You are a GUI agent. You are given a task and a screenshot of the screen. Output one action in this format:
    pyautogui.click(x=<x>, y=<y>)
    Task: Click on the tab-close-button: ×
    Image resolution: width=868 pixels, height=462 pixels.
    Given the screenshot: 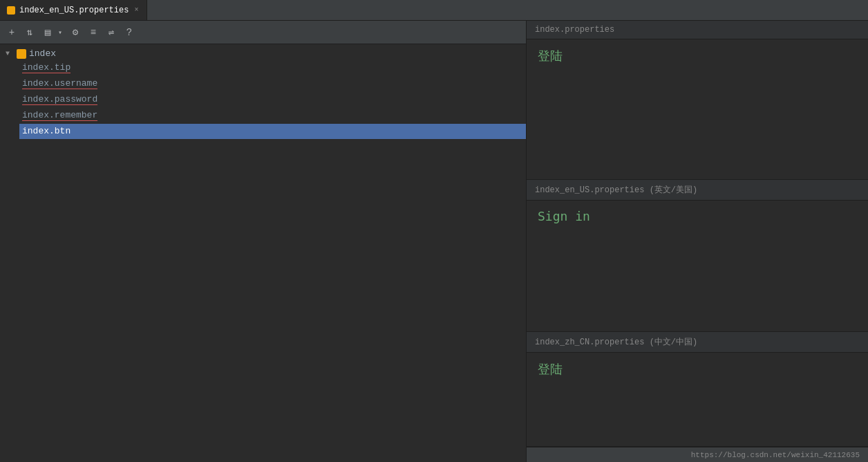 What is the action you would take?
    pyautogui.click(x=136, y=10)
    